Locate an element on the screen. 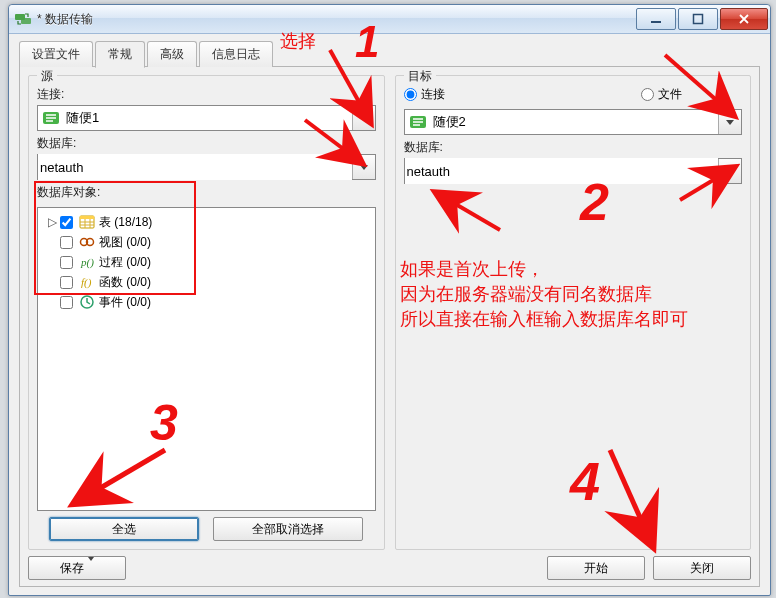  save-button: 保存 is located at coordinates (77, 568).